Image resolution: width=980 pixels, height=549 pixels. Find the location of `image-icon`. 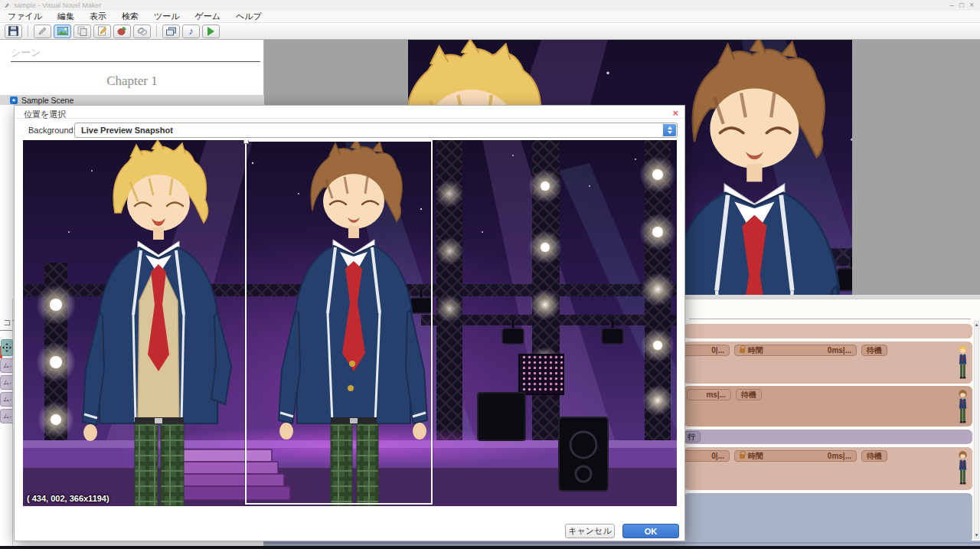

image-icon is located at coordinates (63, 31).